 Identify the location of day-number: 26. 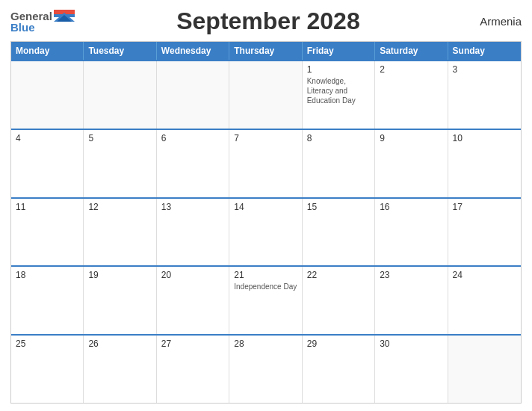
(120, 344).